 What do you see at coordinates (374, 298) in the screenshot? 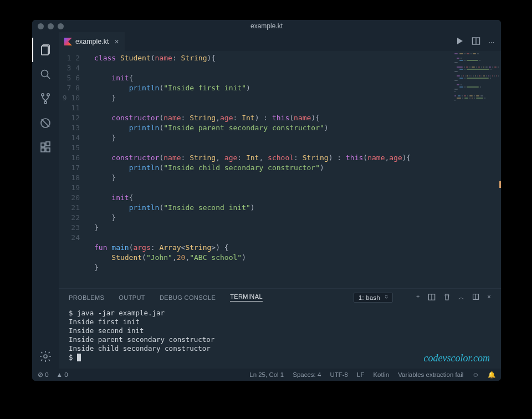
I see `terminal-selector: 1: bash` at bounding box center [374, 298].